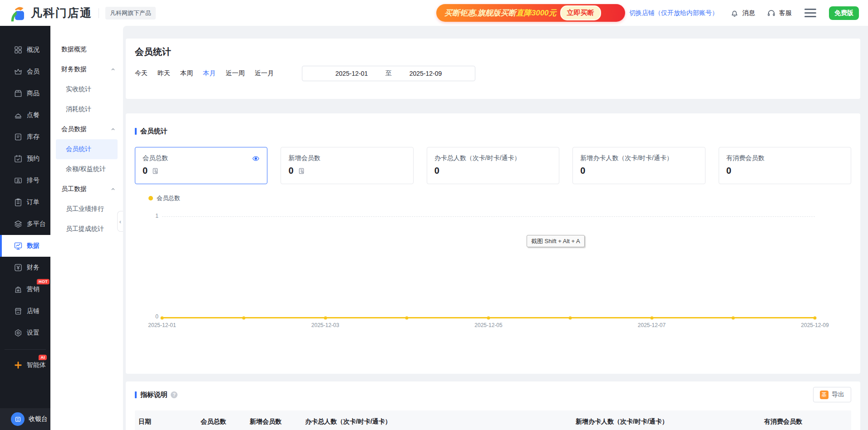 Image resolution: width=868 pixels, height=430 pixels. I want to click on metrics-header: 指标说明 ? 基 导出, so click(493, 395).